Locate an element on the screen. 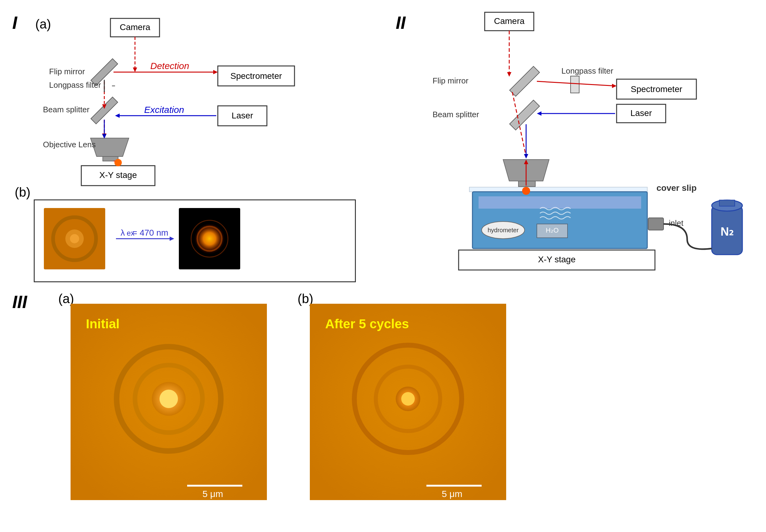 This screenshot has width=766, height=532. svg-text: cover slip is located at coordinates (677, 188).